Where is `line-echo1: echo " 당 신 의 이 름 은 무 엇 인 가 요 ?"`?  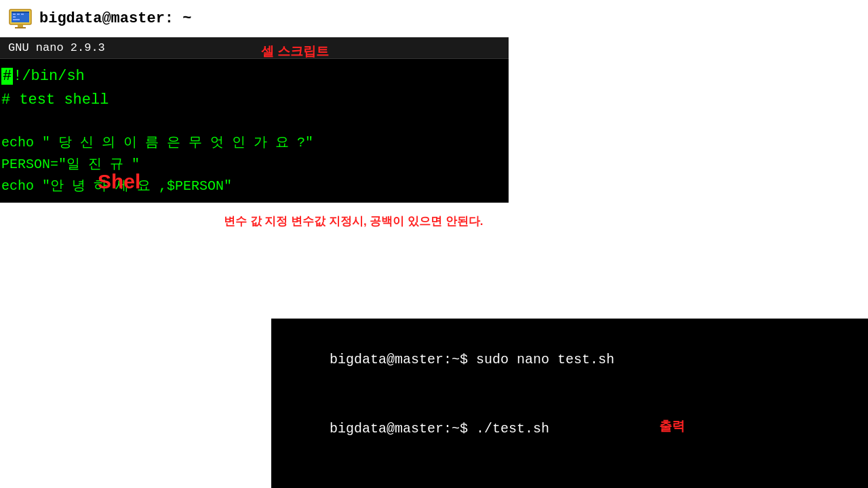
line-echo1: echo " 당 신 의 이 름 은 무 엇 인 가 요 ?" is located at coordinates (255, 143).